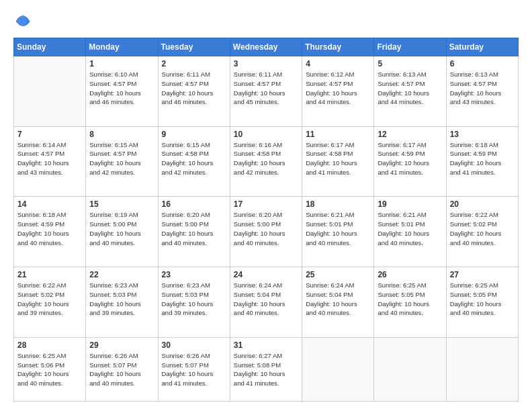 Image resolution: width=532 pixels, height=411 pixels. What do you see at coordinates (50, 134) in the screenshot?
I see `day-number: 7` at bounding box center [50, 134].